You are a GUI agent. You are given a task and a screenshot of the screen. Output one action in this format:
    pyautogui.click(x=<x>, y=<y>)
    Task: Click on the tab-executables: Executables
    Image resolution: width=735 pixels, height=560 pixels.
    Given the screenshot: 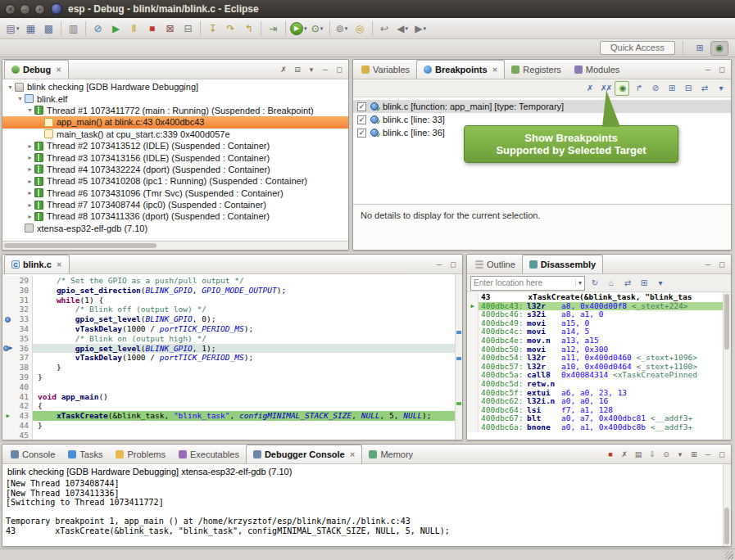 What is the action you would take?
    pyautogui.click(x=209, y=454)
    